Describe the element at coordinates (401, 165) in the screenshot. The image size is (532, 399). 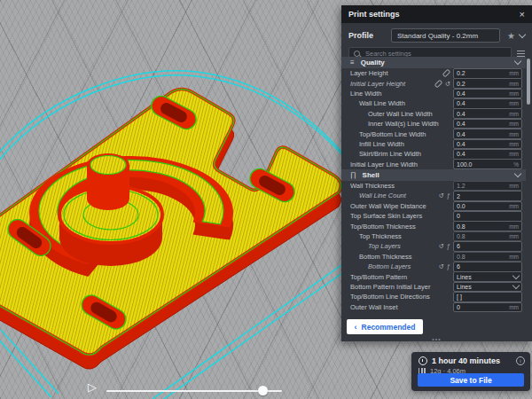
I see `setting-label: Initial Layer Line Width` at that location.